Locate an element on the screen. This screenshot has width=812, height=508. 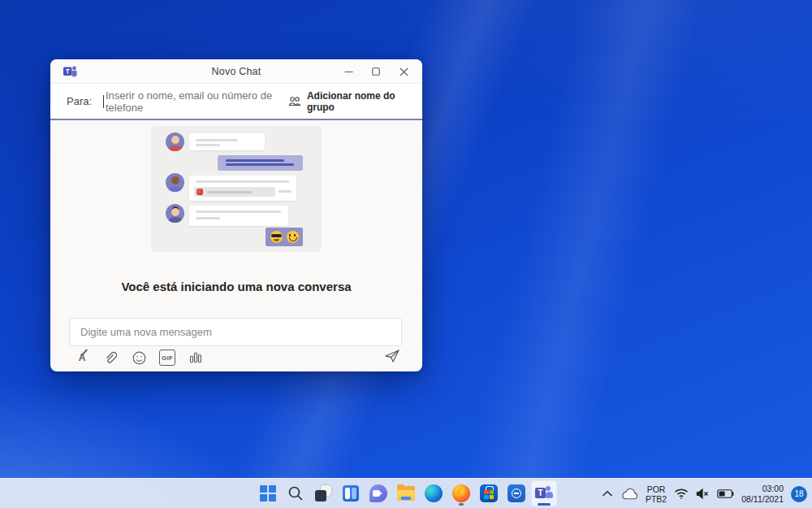
start-button is located at coordinates (268, 493).